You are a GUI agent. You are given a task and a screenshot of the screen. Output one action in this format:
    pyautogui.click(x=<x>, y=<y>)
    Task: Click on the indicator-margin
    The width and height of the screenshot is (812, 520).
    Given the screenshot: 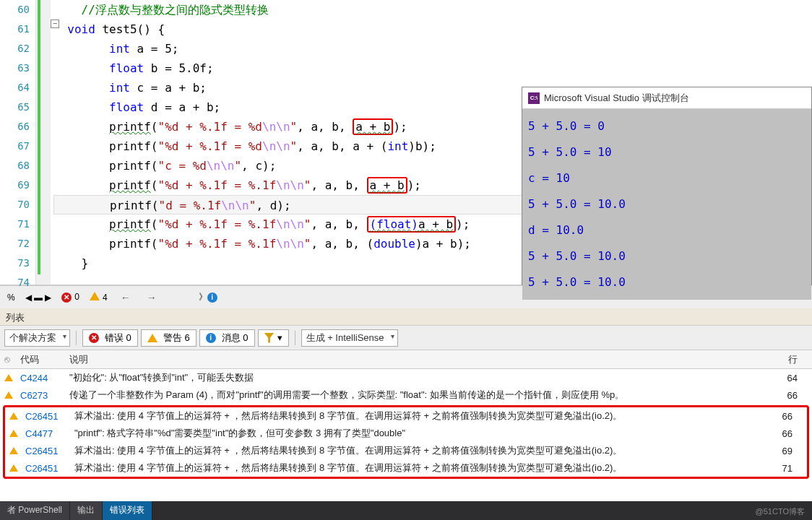 What is the action you would take?
    pyautogui.click(x=43, y=142)
    